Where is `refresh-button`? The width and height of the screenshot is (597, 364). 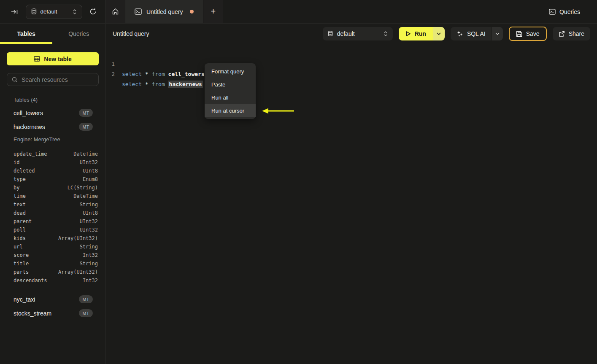
refresh-button is located at coordinates (94, 12).